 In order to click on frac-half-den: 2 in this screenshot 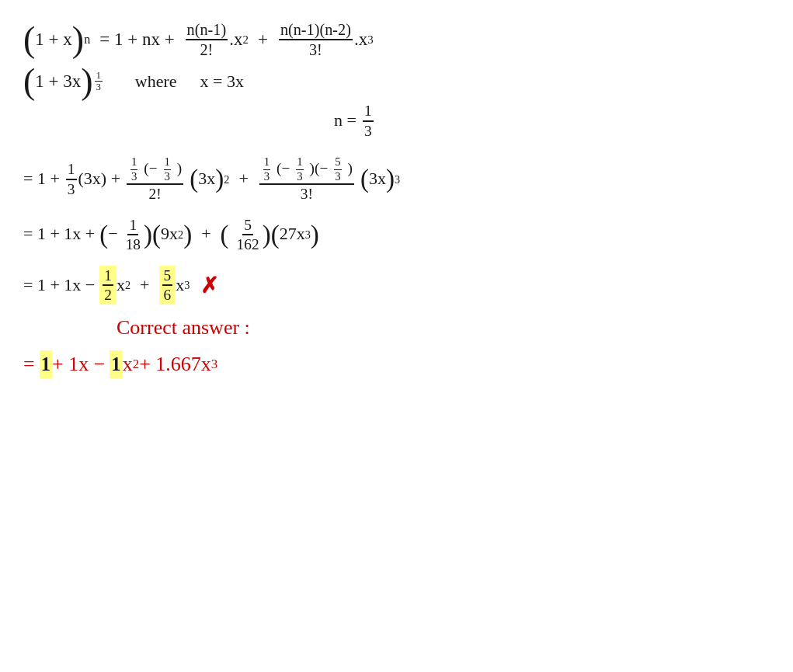, I will do `click(108, 295)`.